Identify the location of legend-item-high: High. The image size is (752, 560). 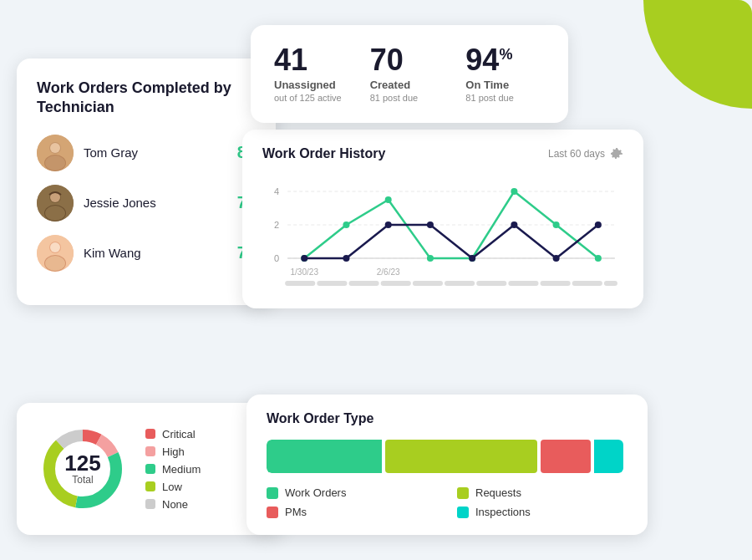
(173, 451).